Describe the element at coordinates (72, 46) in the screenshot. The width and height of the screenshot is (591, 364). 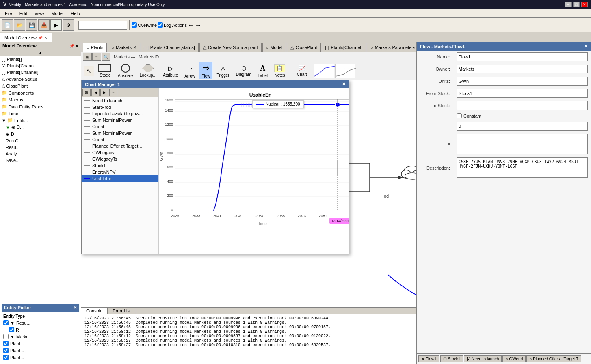
I see `sidebar-pin: 📌` at that location.